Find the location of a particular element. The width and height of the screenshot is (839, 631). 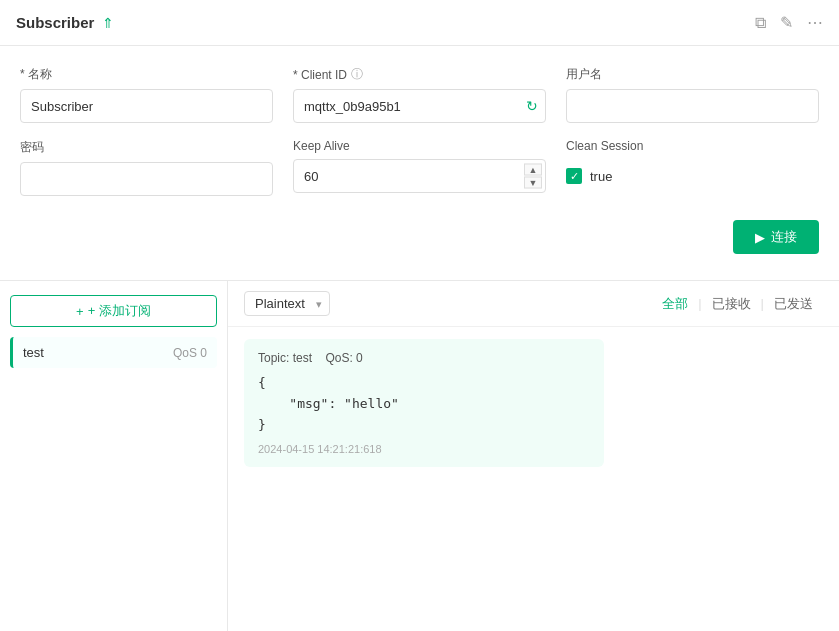

spinner-down: ▼ is located at coordinates (533, 183).